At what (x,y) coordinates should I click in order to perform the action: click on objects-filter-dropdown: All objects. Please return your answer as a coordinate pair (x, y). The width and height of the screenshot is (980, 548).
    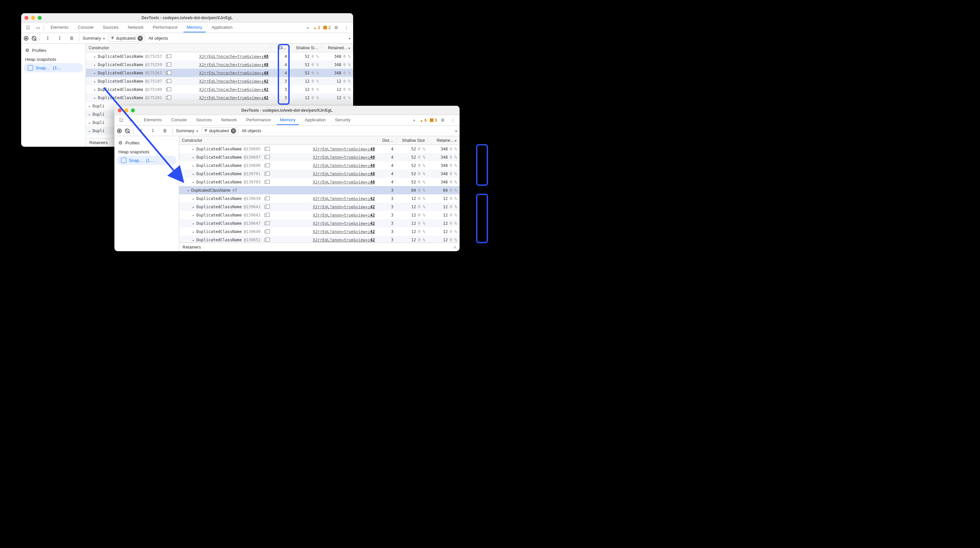
    Looking at the image, I should click on (250, 38).